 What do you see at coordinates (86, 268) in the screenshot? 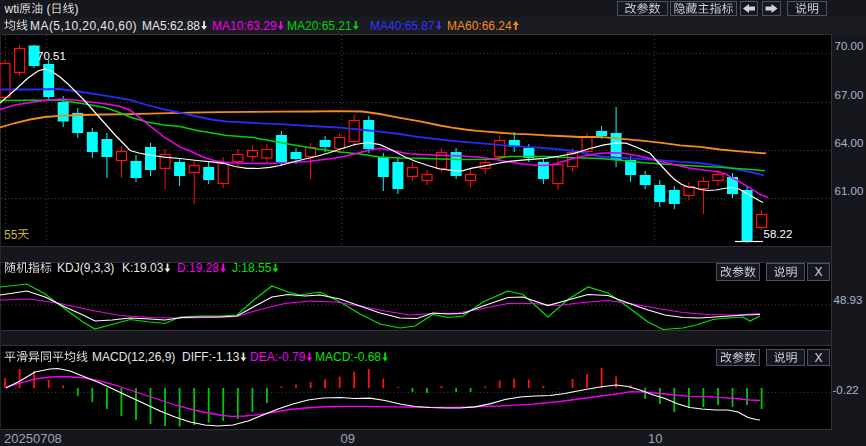
I see `svg-text: KDJ(9,3,3)` at bounding box center [86, 268].